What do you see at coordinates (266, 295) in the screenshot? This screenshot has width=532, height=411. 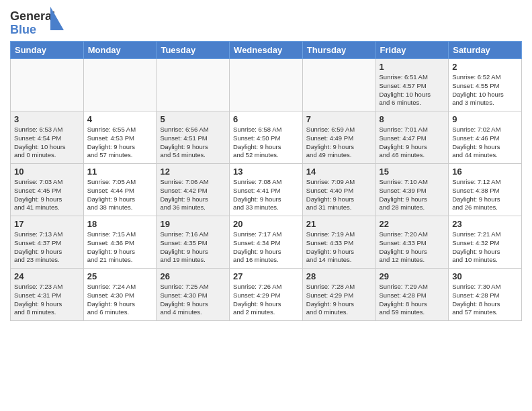 I see `week-row-5: 24Sunrise: 7:23 AM Sunset: 4:31 PM Dayli…` at bounding box center [266, 295].